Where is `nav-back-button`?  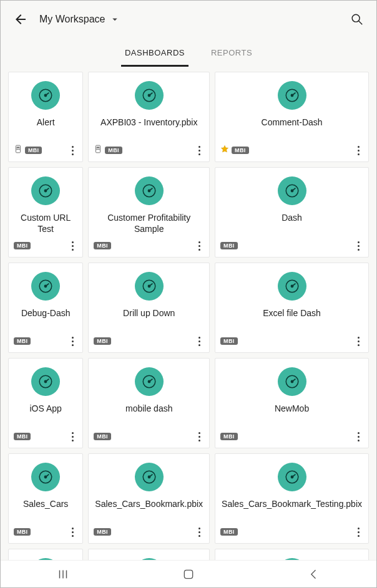 nav-back-button is located at coordinates (314, 574).